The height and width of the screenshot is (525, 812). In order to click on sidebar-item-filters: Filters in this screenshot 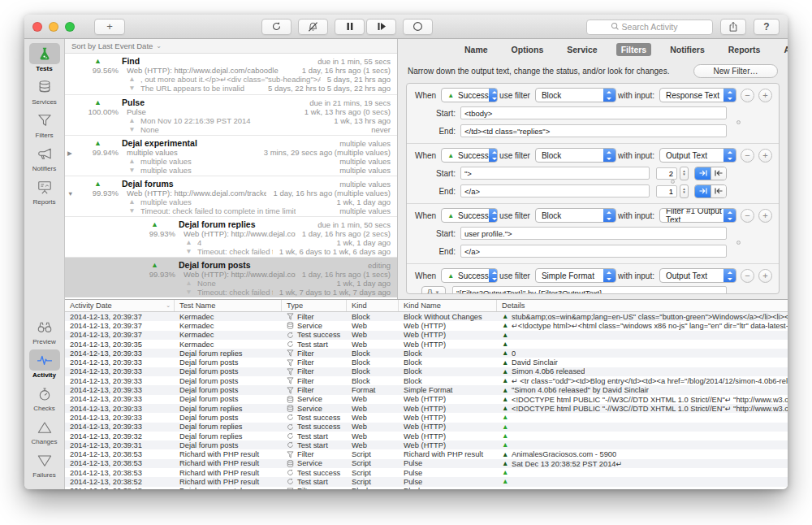, I will do `click(45, 124)`.